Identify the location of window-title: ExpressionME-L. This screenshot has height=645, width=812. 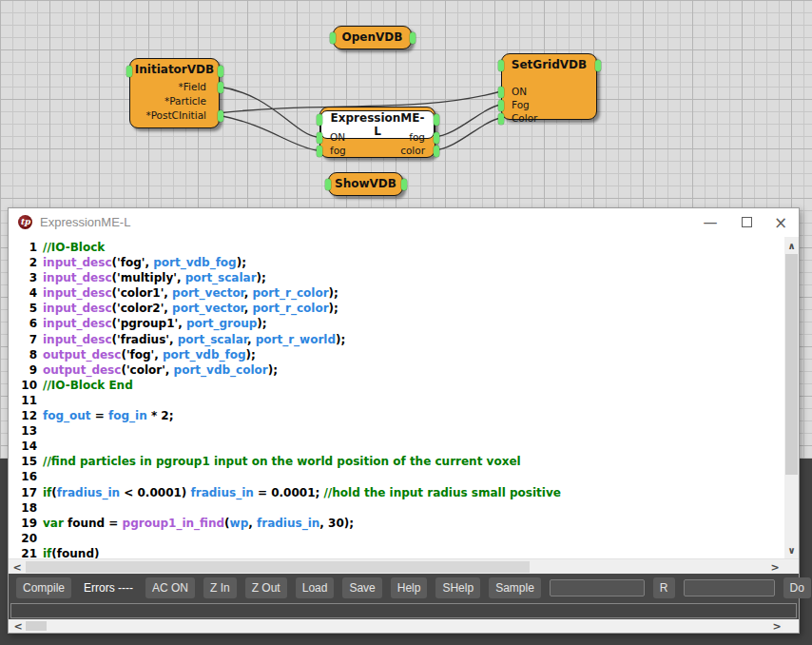
(86, 223).